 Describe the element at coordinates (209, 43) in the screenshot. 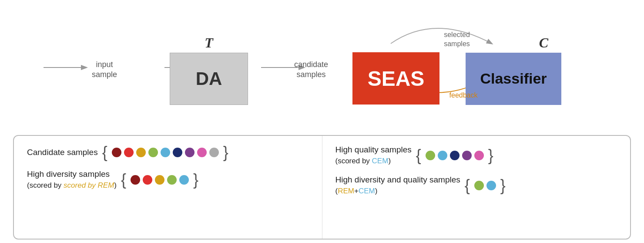

I see `t-label: T` at that location.